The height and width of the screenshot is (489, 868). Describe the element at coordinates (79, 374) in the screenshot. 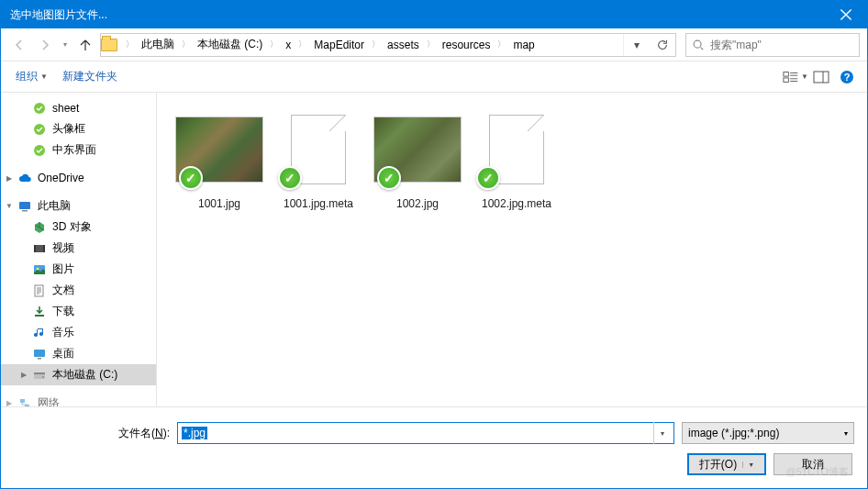

I see `tree-item: ▶本地磁盘 (C:)` at that location.